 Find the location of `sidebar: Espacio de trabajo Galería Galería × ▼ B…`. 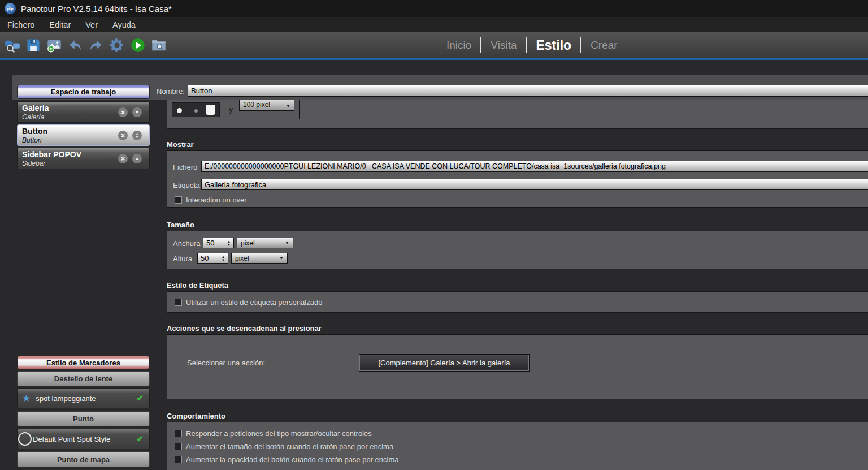

sidebar: Espacio de trabajo Galería Galería × ▼ B… is located at coordinates (84, 277).